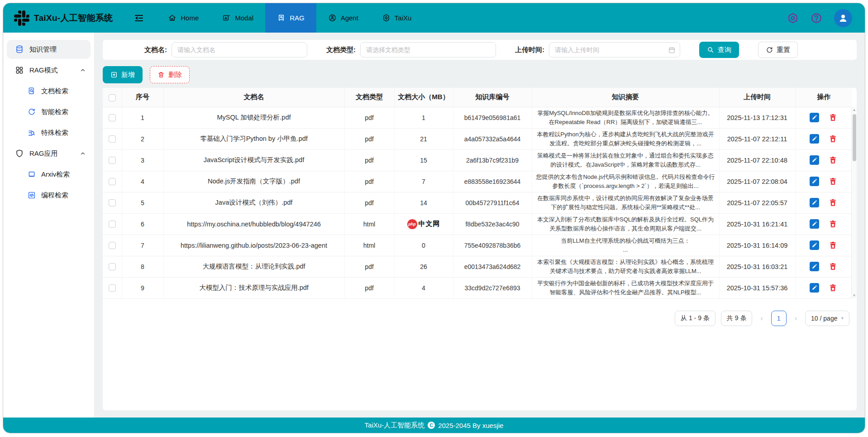 This screenshot has width=868, height=437. What do you see at coordinates (854, 203) in the screenshot?
I see `table-scrollbar: ▲ ▼` at bounding box center [854, 203].